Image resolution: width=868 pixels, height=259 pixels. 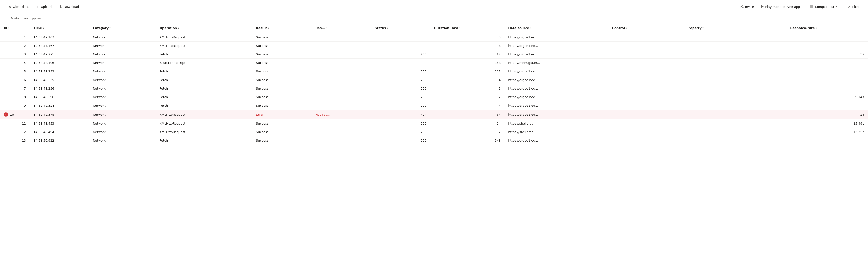 I want to click on col-header-category: Category ▾, so click(x=122, y=28).